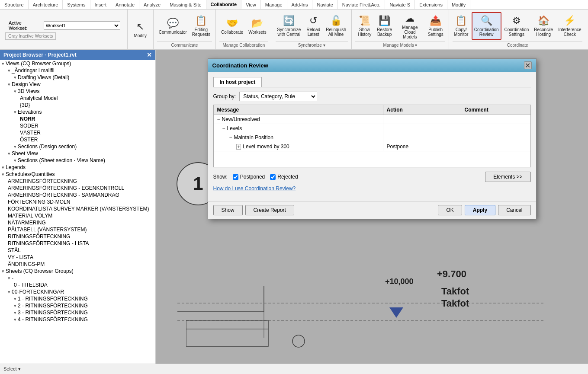  Describe the element at coordinates (235, 177) in the screenshot. I see `postponed-checkbox` at that location.